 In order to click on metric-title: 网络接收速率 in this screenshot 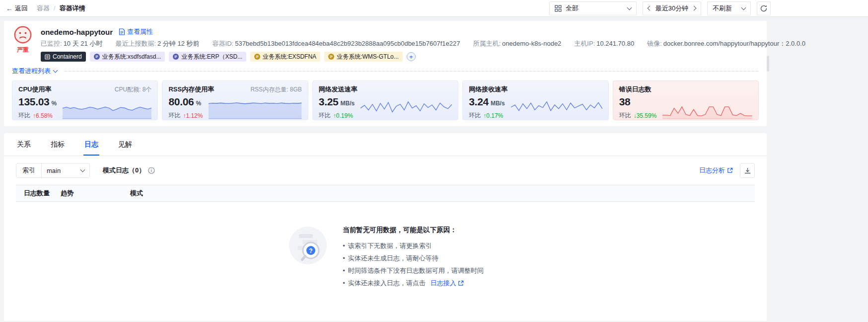, I will do `click(488, 89)`.